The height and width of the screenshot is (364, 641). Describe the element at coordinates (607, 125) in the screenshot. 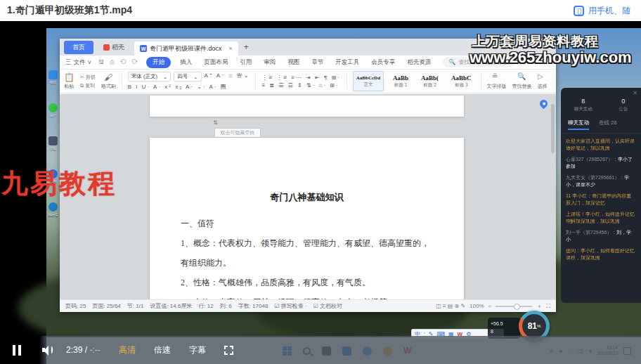

I see `chat-tab-online: 在线 28` at that location.